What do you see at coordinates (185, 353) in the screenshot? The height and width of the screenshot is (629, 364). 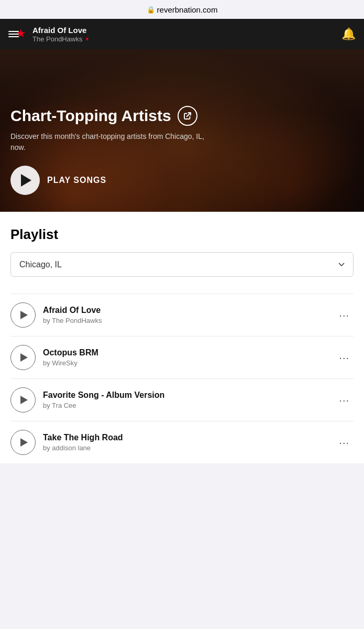 I see `song-title-1: Octopus BRM` at bounding box center [185, 353].